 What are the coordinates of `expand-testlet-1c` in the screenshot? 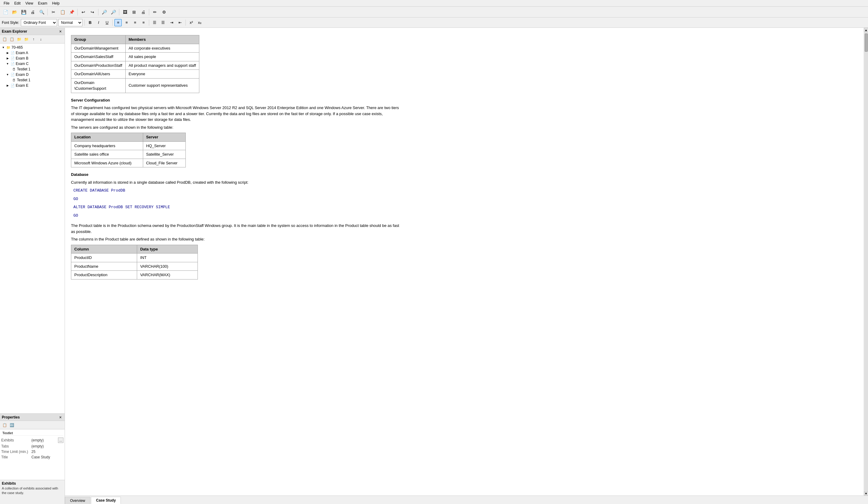 It's located at (10, 69).